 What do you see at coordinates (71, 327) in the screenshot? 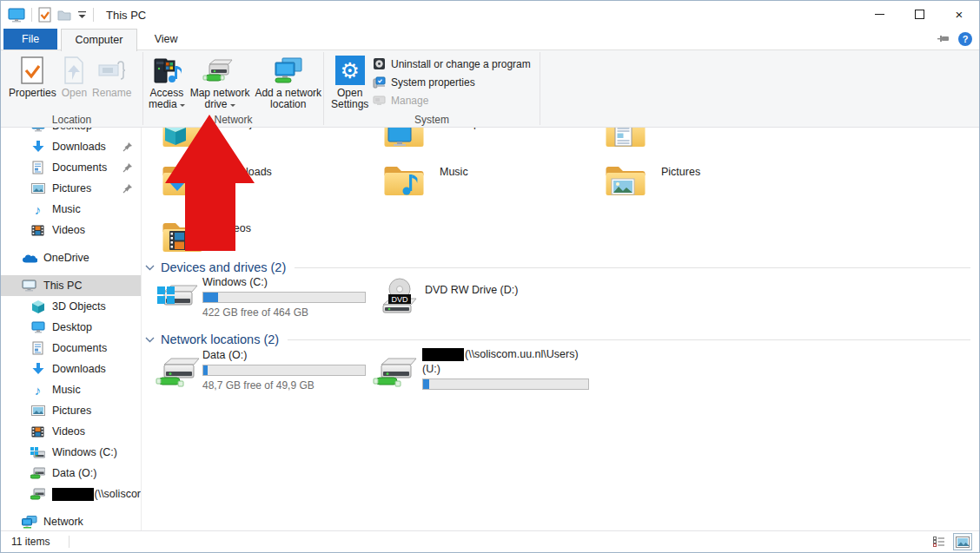
I see `sidebar-item-desktop: Desktop` at bounding box center [71, 327].